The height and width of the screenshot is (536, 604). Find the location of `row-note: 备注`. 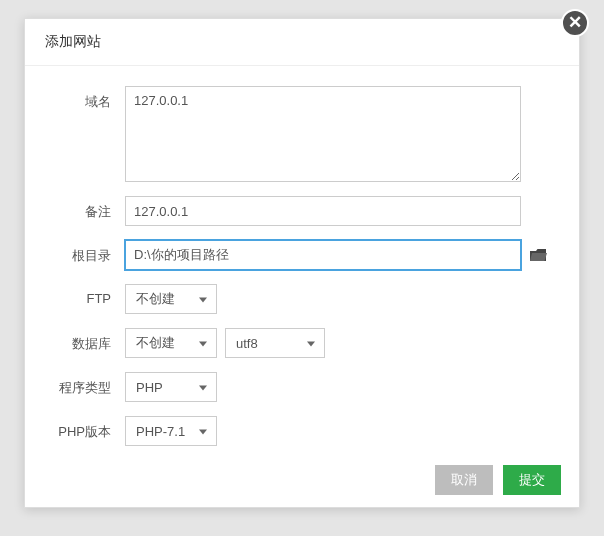

row-note: 备注 is located at coordinates (302, 211).